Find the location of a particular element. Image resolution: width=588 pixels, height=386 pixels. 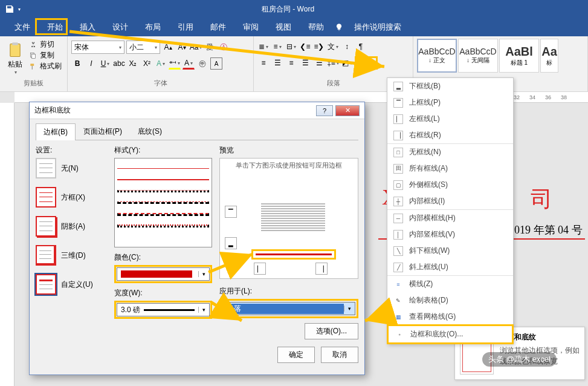

menu-mail: 邮件 is located at coordinates (218, 27).